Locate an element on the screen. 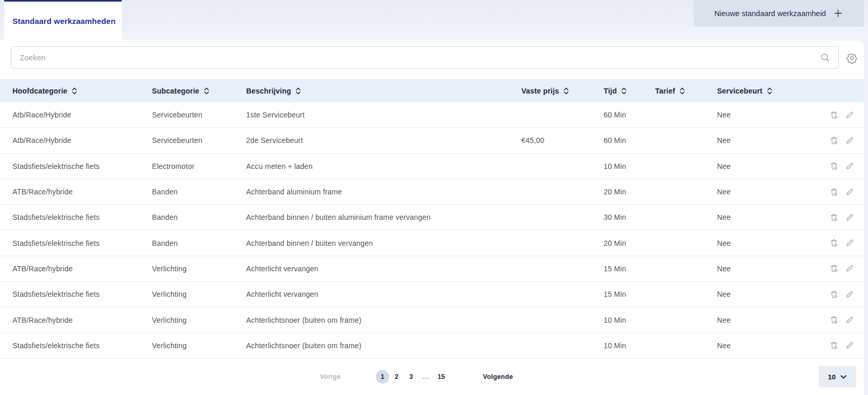 This screenshot has width=868, height=395. column-header-subcategorie: Subcategorie is located at coordinates (199, 91).